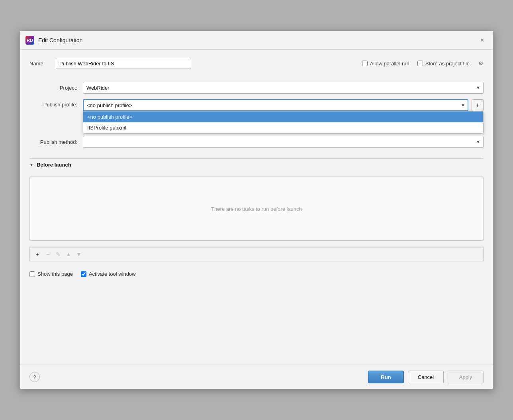  What do you see at coordinates (32, 274) in the screenshot?
I see `show-page-checkbox` at bounding box center [32, 274].